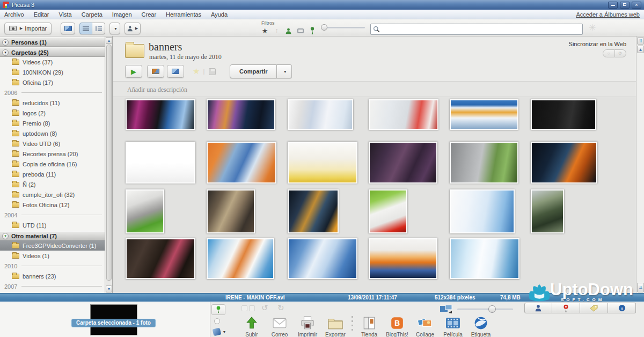 The width and height of the screenshot is (644, 337). Describe the element at coordinates (375, 90) in the screenshot. I see `description-row: Añadir una descripción` at that location.